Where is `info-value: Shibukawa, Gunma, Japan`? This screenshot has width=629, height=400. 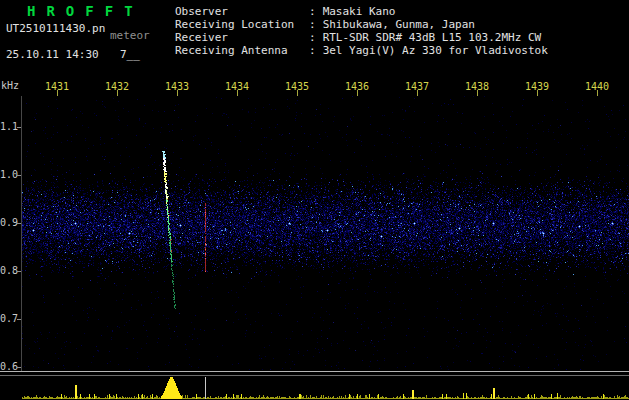
info-value: Shibukawa, Gunma, Japan is located at coordinates (399, 24).